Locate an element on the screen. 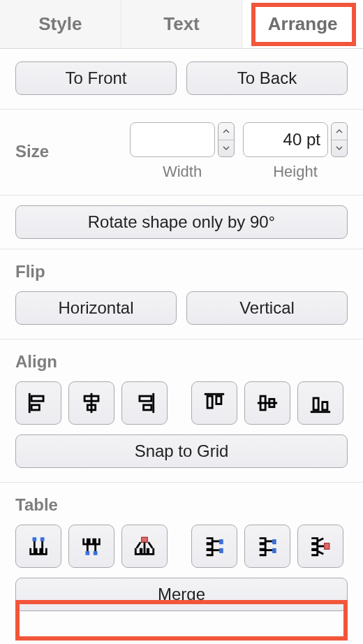 The image size is (363, 644). align-top-button is located at coordinates (214, 403).